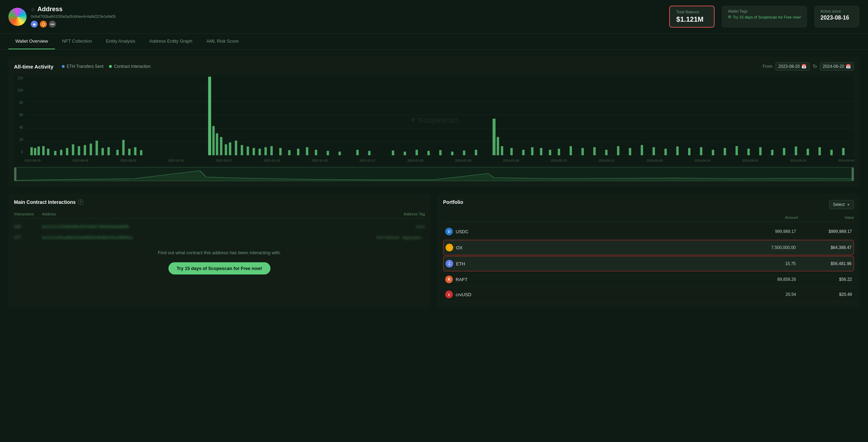  What do you see at coordinates (837, 66) in the screenshot?
I see `to-date-input: 2024-06-20 📅` at bounding box center [837, 66].